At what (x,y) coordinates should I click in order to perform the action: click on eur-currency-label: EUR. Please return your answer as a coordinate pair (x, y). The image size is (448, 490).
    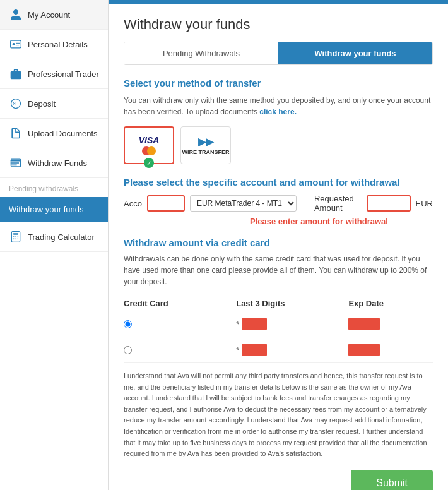
    Looking at the image, I should click on (424, 203).